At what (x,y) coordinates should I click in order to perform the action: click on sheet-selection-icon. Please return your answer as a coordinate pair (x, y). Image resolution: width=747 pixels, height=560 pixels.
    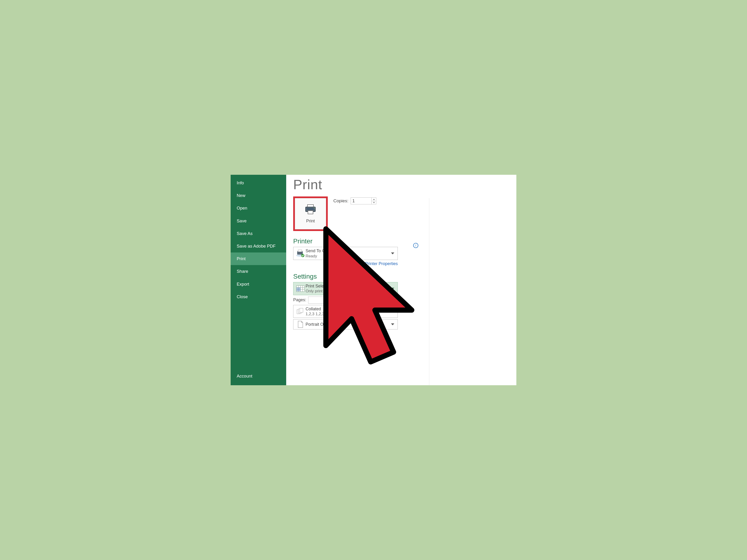
    Looking at the image, I should click on (301, 289).